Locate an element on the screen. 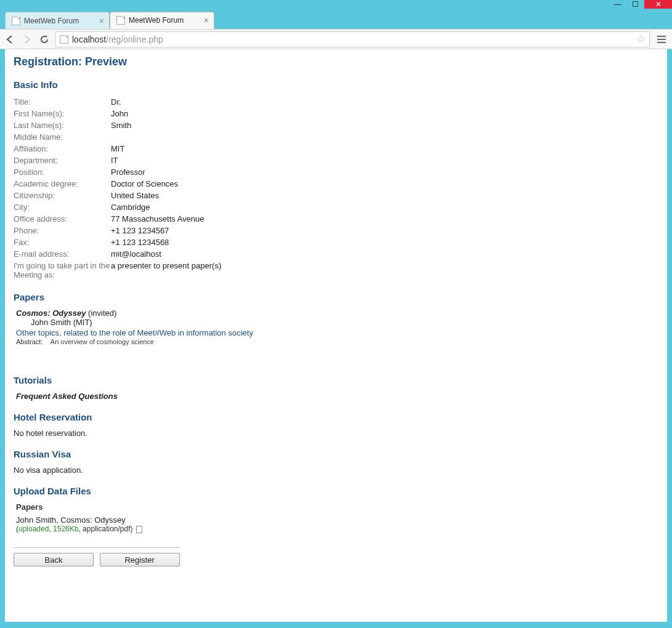 This screenshot has height=628, width=672. info-label: E-mail address: is located at coordinates (62, 254).